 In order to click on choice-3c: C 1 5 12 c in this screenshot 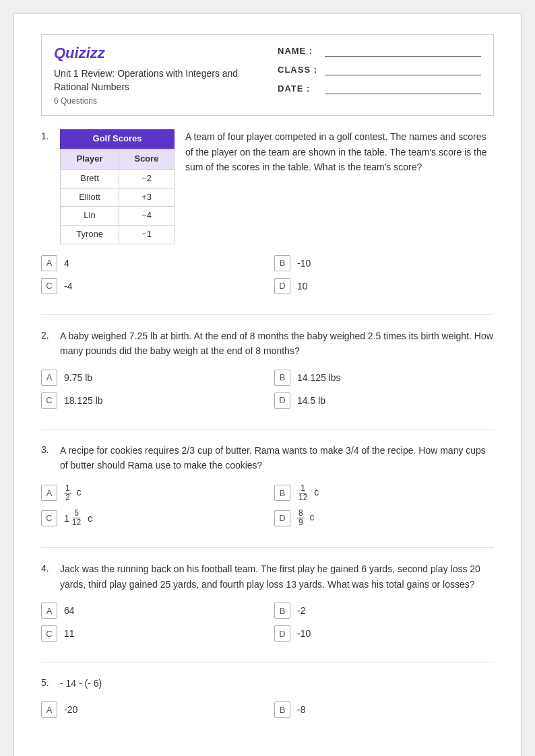, I will do `click(151, 518)`.